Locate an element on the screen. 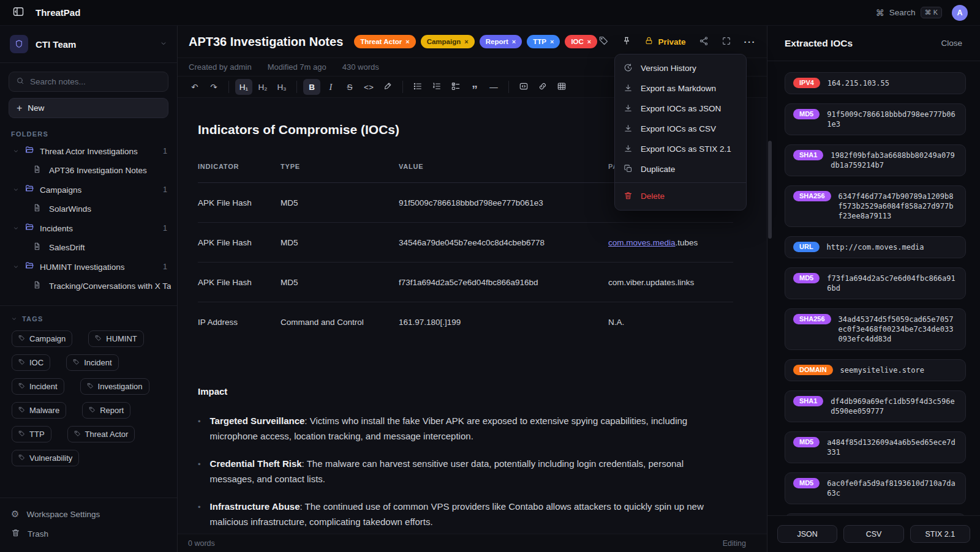  workspace-settings-button: ⚙ Workspace Settings is located at coordinates (88, 514).